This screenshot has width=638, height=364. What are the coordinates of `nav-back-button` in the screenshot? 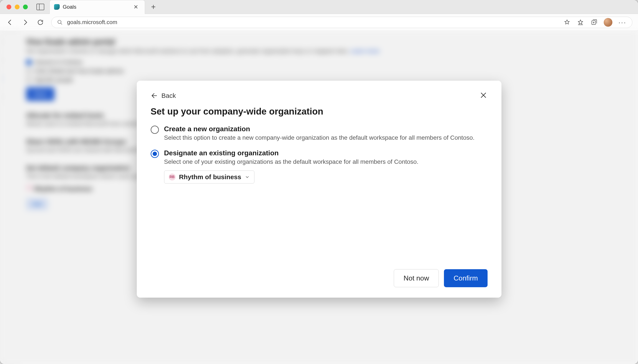 It's located at (10, 22).